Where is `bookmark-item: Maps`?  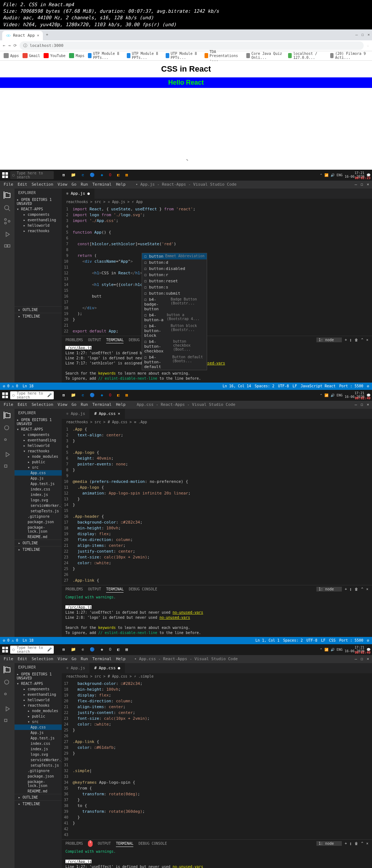 bookmark-item: Maps is located at coordinates (77, 56).